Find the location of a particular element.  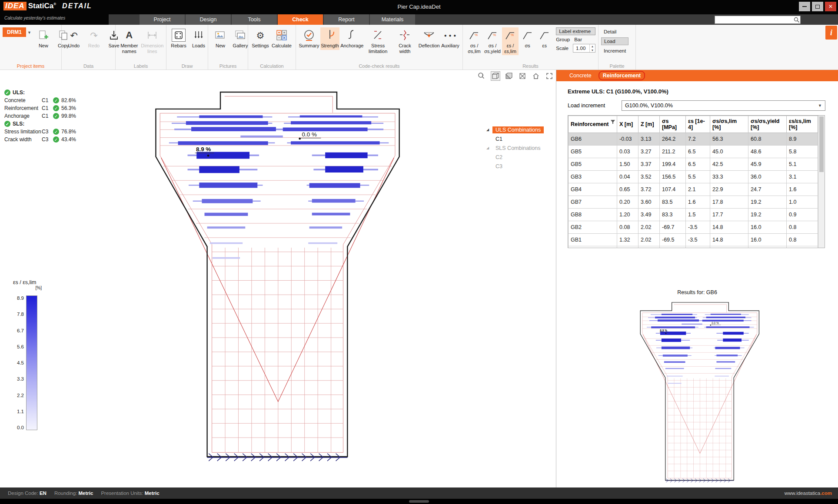

tree-item-sls-combinations: ◢ SLS Combinations is located at coordinates (521, 148).